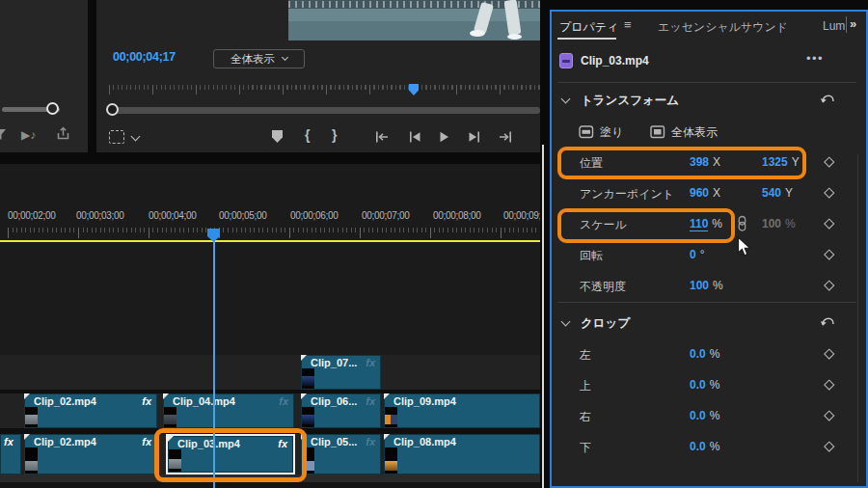  What do you see at coordinates (684, 132) in the screenshot?
I see `fit-button: 全体表示` at bounding box center [684, 132].